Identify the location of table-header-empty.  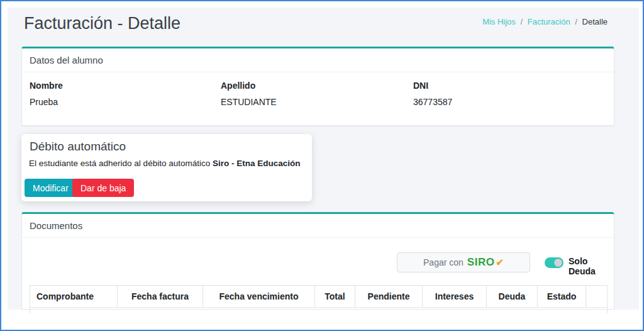
(597, 297).